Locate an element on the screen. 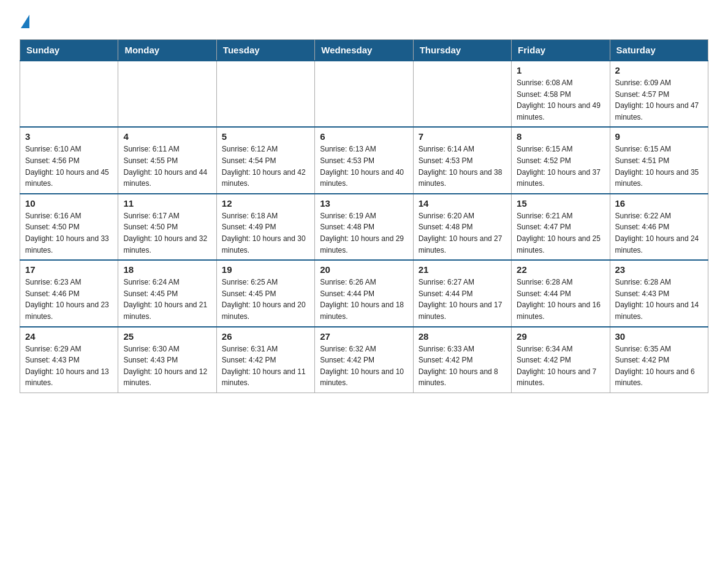 Image resolution: width=728 pixels, height=563 pixels. day-number: 26 is located at coordinates (266, 336).